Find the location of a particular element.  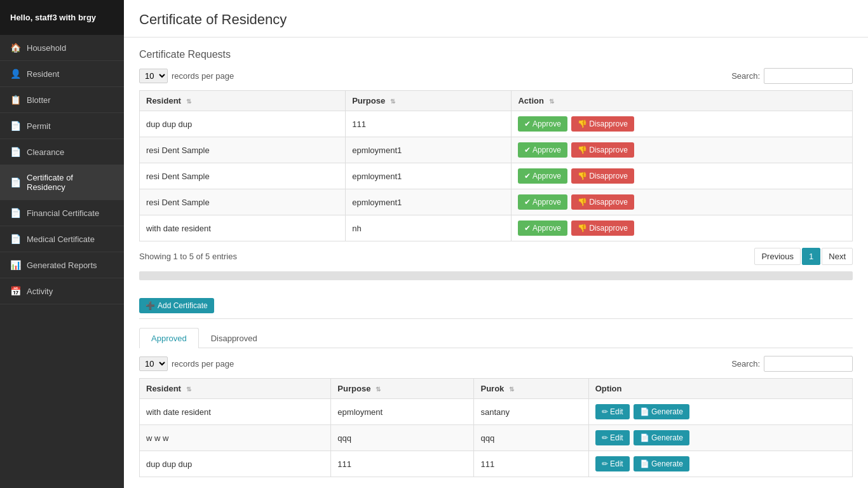

approve-button-4: ✔ Approve is located at coordinates (543, 228).